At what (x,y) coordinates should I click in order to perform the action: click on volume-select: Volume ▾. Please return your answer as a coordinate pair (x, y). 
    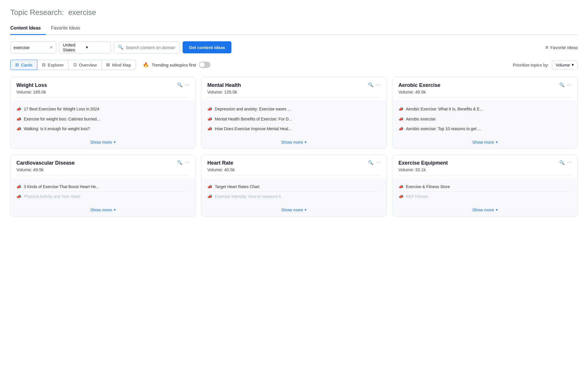
    Looking at the image, I should click on (565, 65).